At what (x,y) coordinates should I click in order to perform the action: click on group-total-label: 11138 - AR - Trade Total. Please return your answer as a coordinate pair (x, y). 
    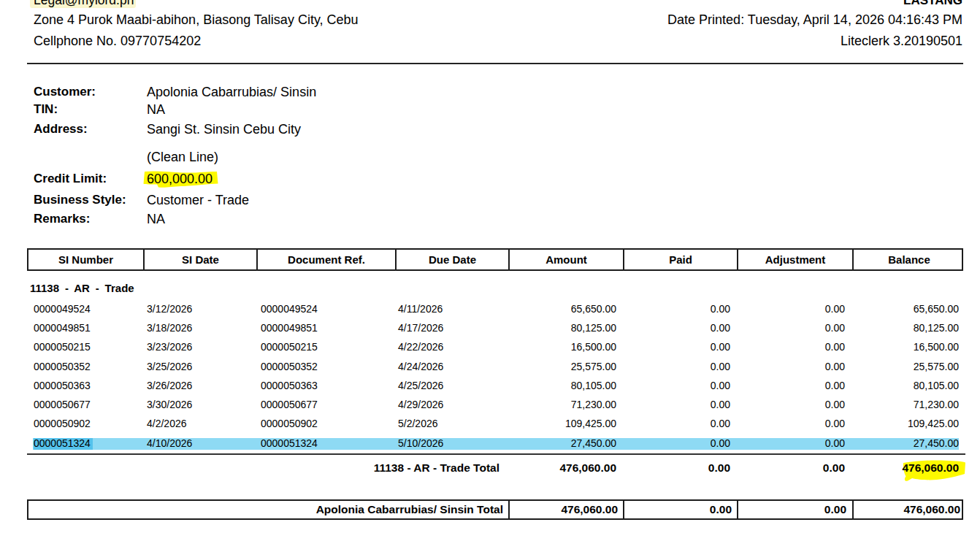
    Looking at the image, I should click on (381, 468).